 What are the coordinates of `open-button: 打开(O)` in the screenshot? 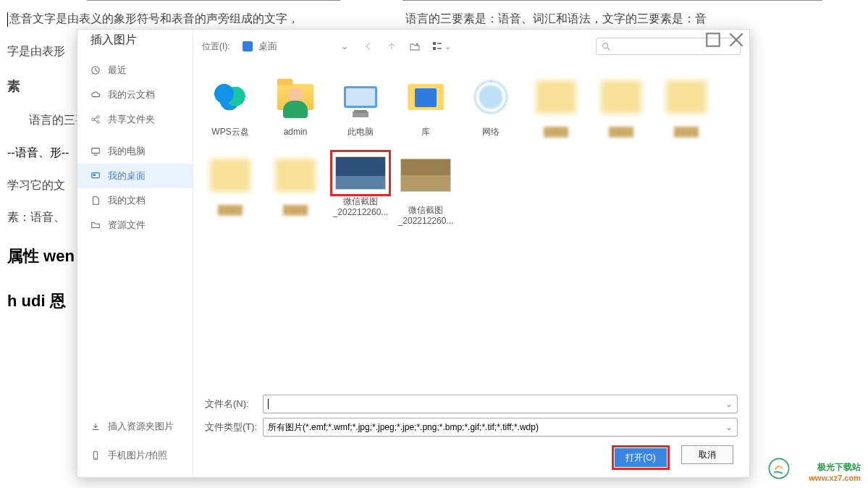 It's located at (641, 458).